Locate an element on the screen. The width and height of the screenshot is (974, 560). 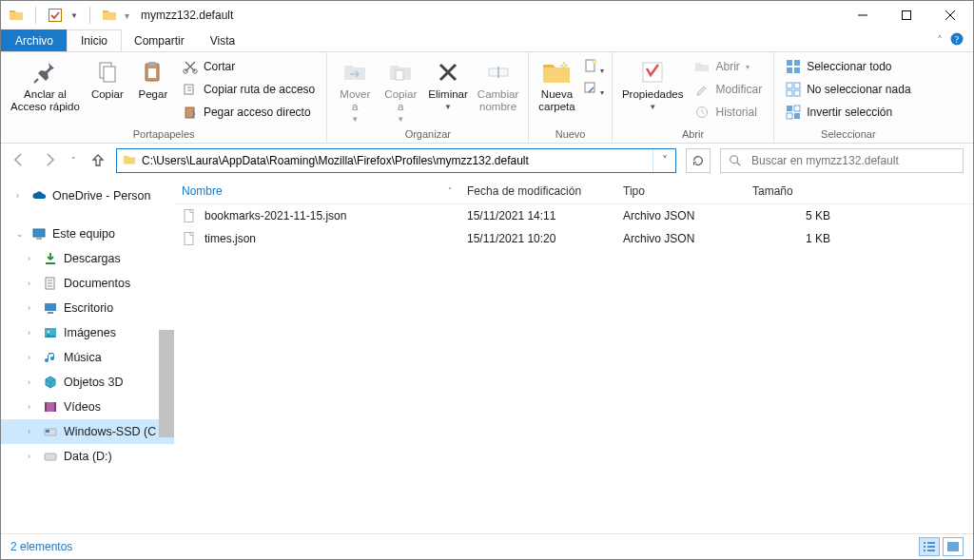
select-none-button: No seleccionar nada is located at coordinates (848, 89).